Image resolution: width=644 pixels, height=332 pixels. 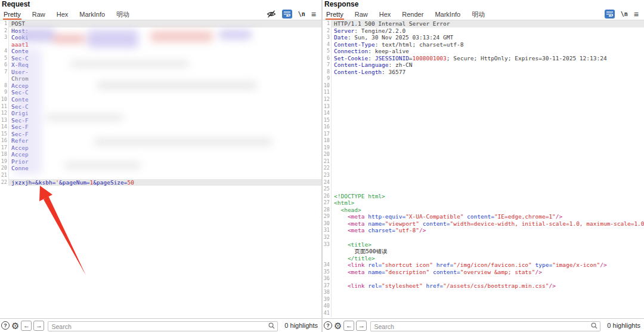 I want to click on request-code-line: 12Origi, so click(x=161, y=113).